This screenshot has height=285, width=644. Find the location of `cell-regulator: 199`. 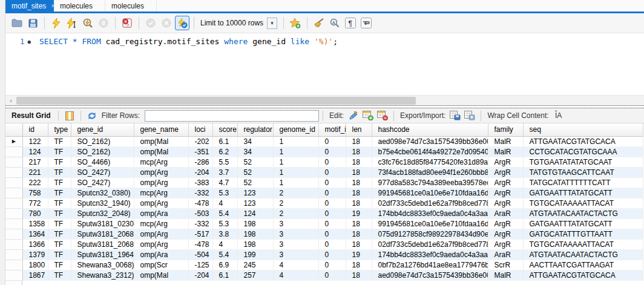

cell-regulator: 199 is located at coordinates (255, 254).